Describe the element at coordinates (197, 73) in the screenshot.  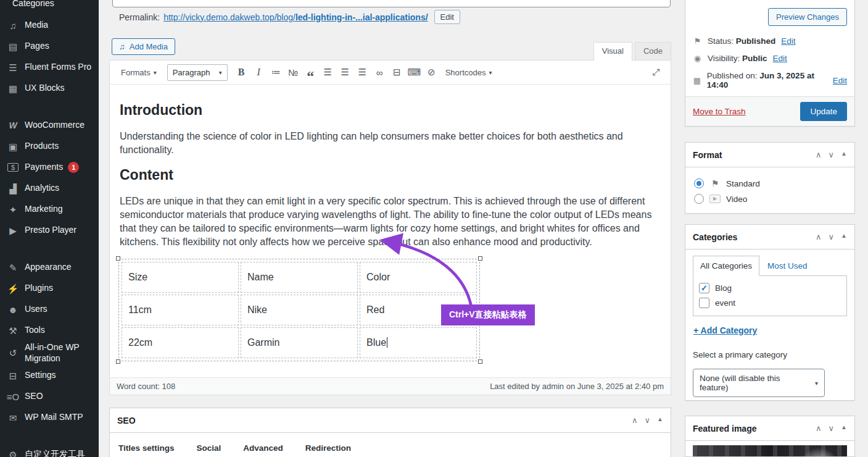
I see `paragraph-style-select: Paragraph ▾` at that location.